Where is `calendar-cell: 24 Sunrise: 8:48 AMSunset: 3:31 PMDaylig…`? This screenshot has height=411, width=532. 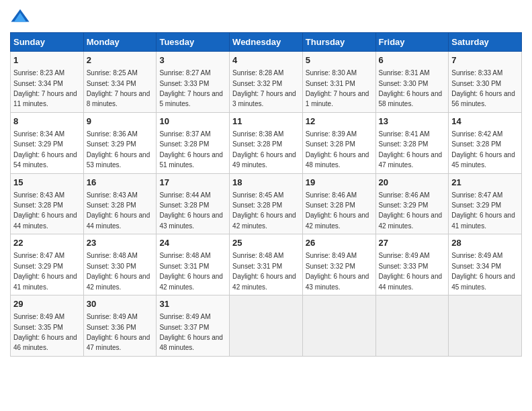 calendar-cell: 24 Sunrise: 8:48 AMSunset: 3:31 PMDaylig… is located at coordinates (193, 265).